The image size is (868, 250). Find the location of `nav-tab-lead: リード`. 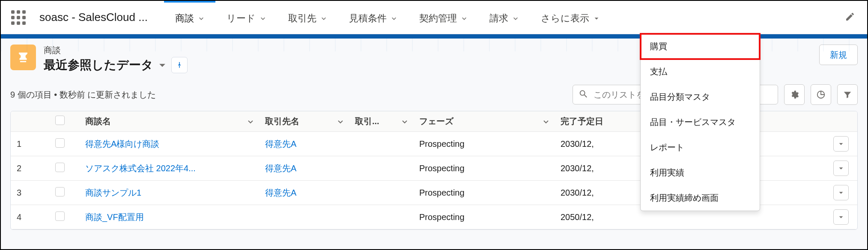

nav-tab-lead: リード is located at coordinates (246, 17).